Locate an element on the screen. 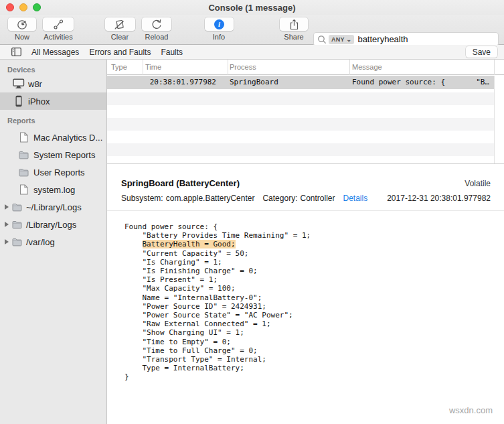 Image resolution: width=504 pixels, height=424 pixels. sidebar-section-devices: Devices is located at coordinates (54, 70).